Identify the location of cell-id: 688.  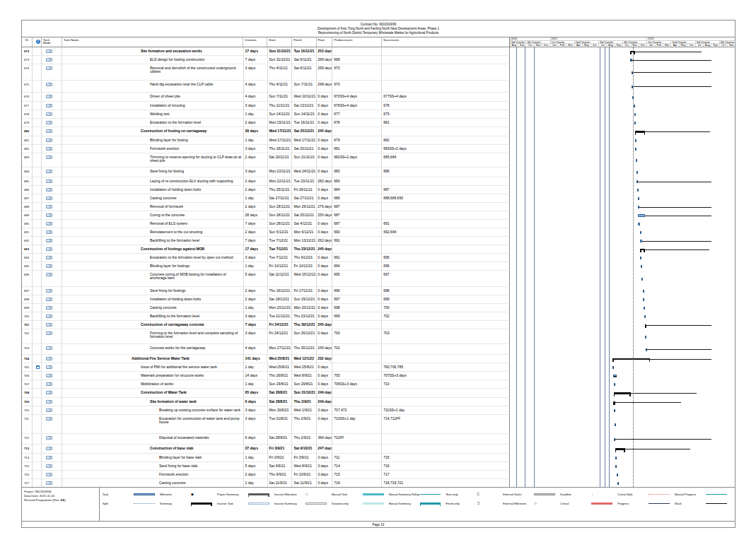
(27, 207).